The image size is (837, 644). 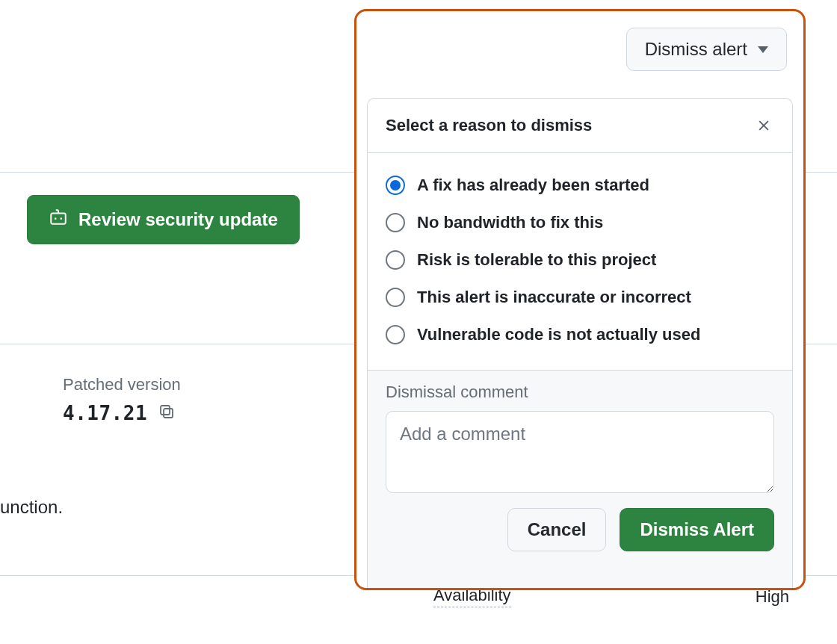 I want to click on dismiss-alert-submit-button: Dismiss Alert, so click(x=697, y=530).